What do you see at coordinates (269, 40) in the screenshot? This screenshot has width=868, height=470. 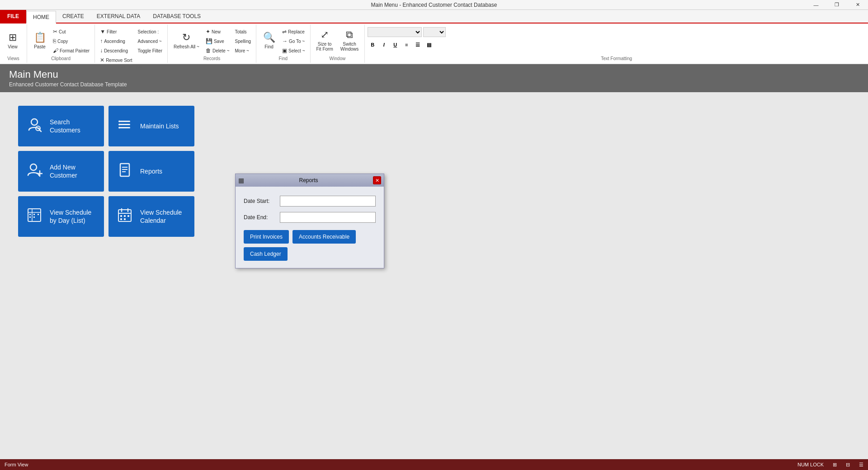 I see `find-button: 🔍 Find` at bounding box center [269, 40].